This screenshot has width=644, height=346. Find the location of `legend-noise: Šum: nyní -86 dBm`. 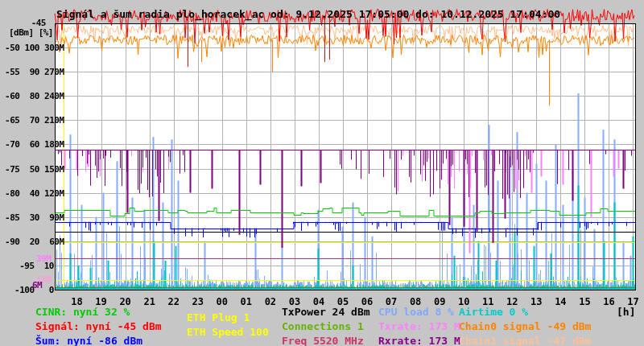

legend-noise: Šum: nyní -86 dBm is located at coordinates (89, 340).